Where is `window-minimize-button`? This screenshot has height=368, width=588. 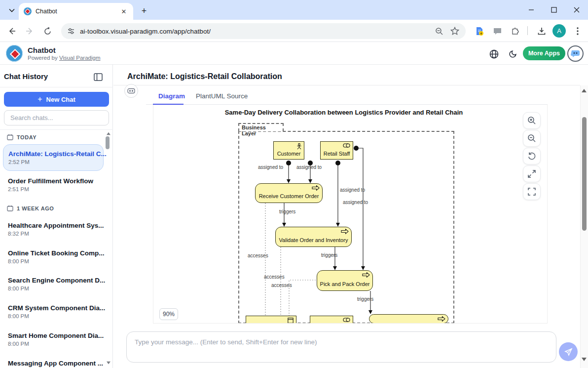 window-minimize-button is located at coordinates (531, 10).